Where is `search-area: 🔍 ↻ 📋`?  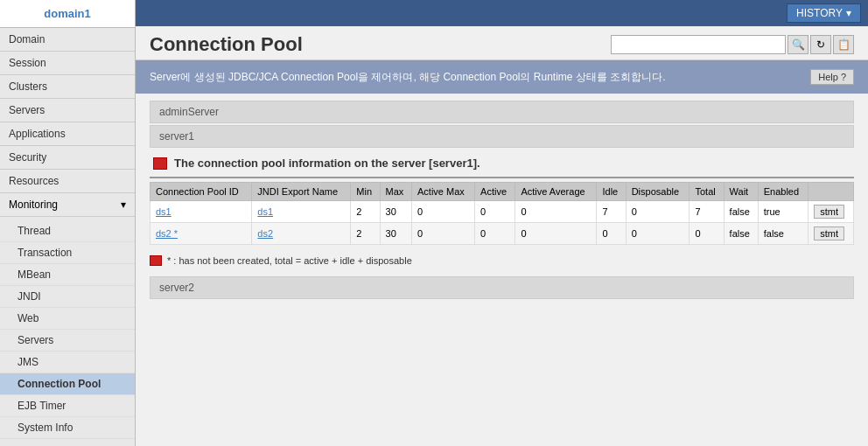
search-area: 🔍 ↻ 📋 is located at coordinates (732, 45).